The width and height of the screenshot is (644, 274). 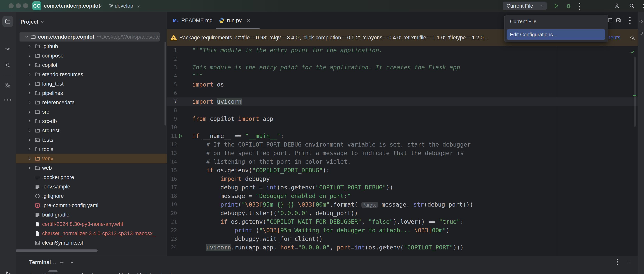 I want to click on code-line-9: 9from copilot import app, so click(x=402, y=119).